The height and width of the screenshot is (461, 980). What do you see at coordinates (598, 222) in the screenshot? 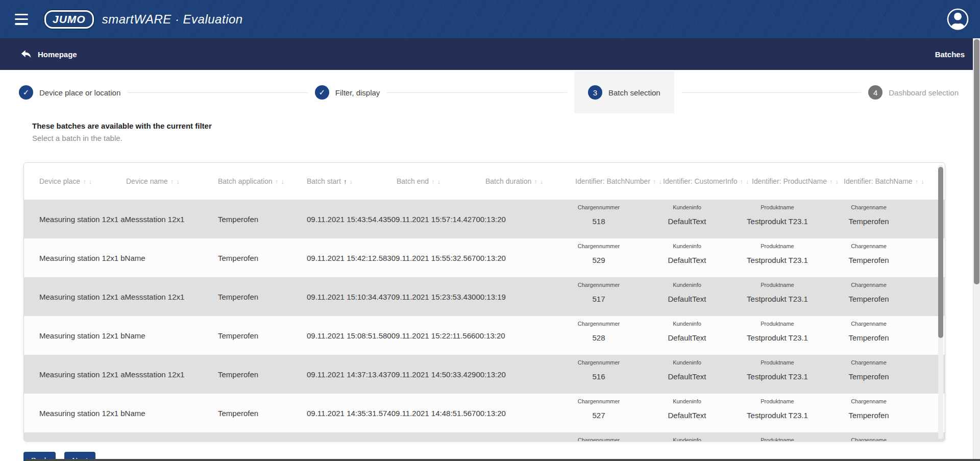
I see `identifier-value: 518` at bounding box center [598, 222].